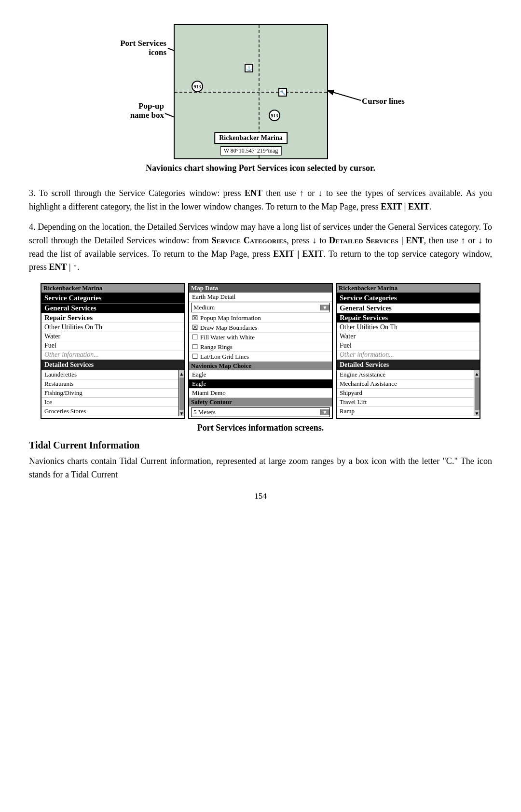  I want to click on panel-right-detail-2: Mechanical Assistance, so click(405, 384).